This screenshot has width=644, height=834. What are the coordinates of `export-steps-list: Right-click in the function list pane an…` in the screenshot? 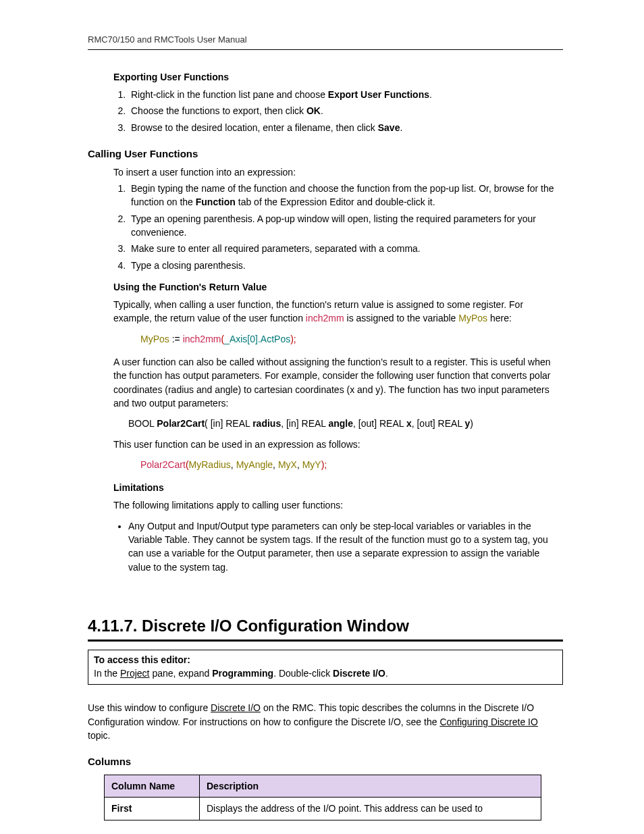 It's located at (338, 111).